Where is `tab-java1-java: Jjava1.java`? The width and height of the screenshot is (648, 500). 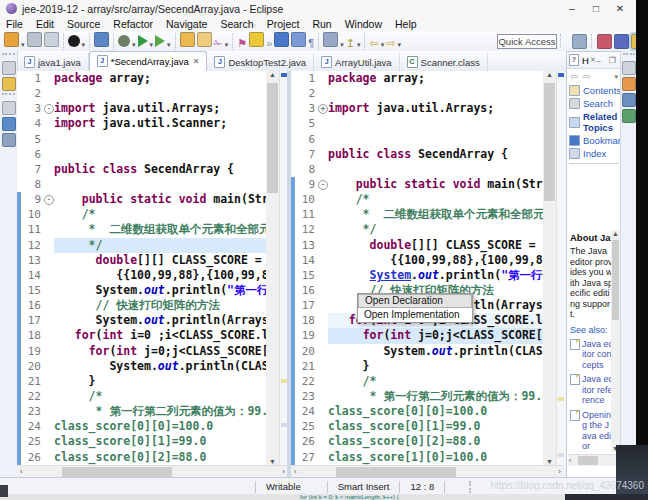 tab-java1-java: Jjava1.java is located at coordinates (53, 62).